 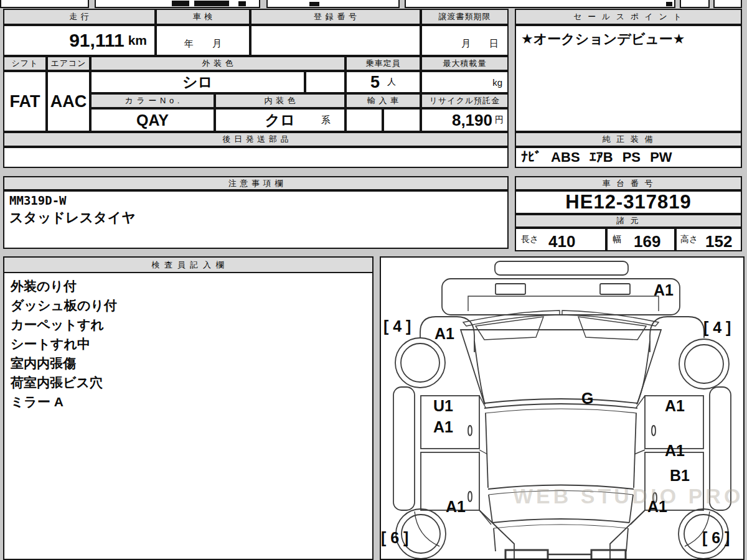 What do you see at coordinates (383, 101) in the screenshot?
I see `imported-header: 輸 入 車` at bounding box center [383, 101].